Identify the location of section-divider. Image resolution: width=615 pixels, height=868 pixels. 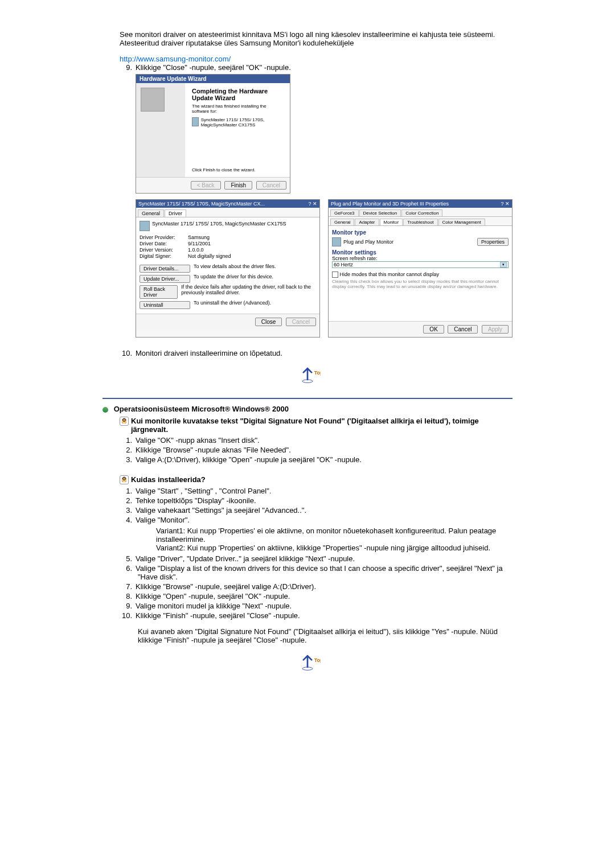
(308, 398).